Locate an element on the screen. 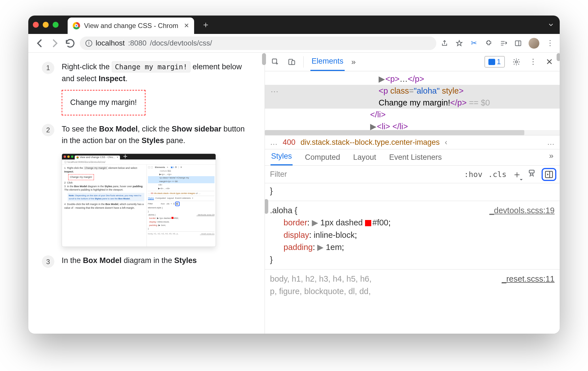 The height and width of the screenshot is (371, 588). subtab-styles: Styles is located at coordinates (282, 159).